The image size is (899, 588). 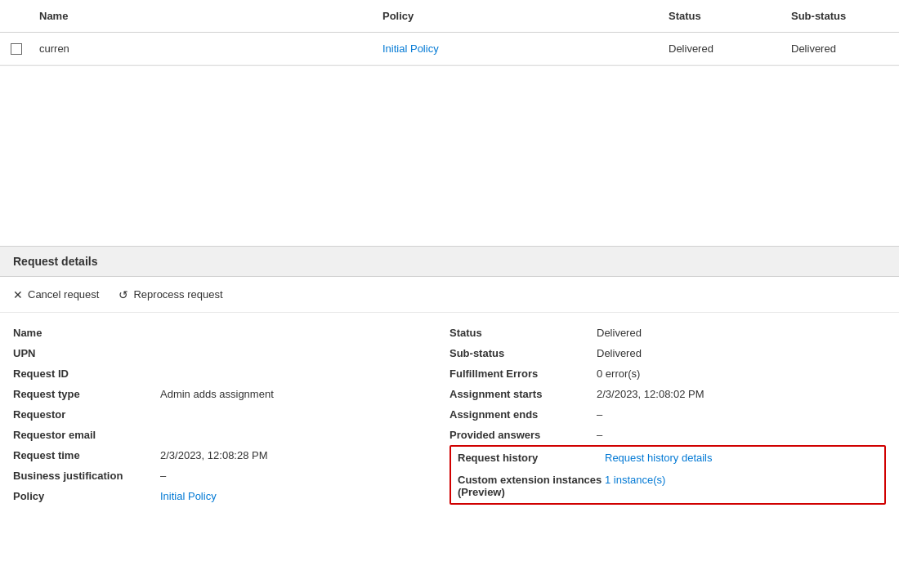 What do you see at coordinates (450, 49) in the screenshot?
I see `table-row: curren Initial Policy Delivered Delivere…` at bounding box center [450, 49].